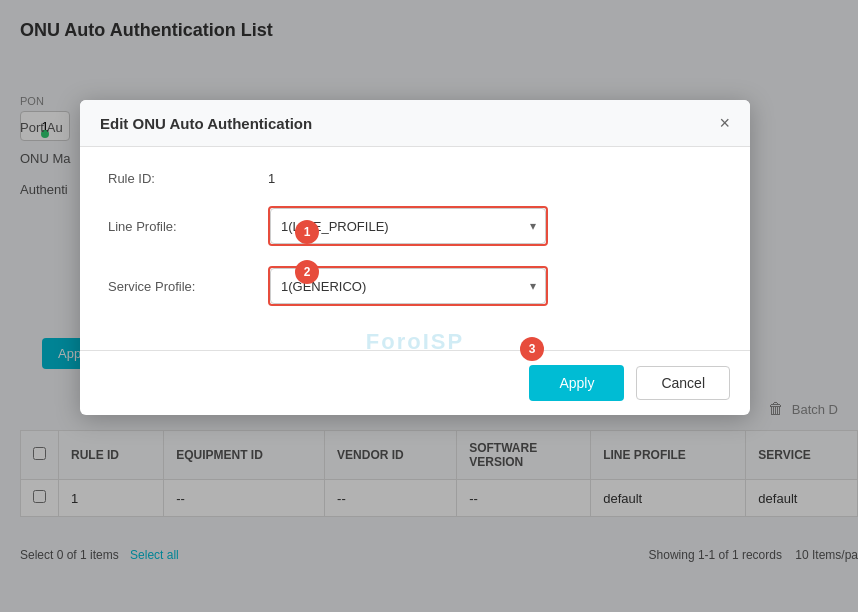  What do you see at coordinates (308, 232) in the screenshot?
I see `step-1-label: 1` at bounding box center [308, 232].